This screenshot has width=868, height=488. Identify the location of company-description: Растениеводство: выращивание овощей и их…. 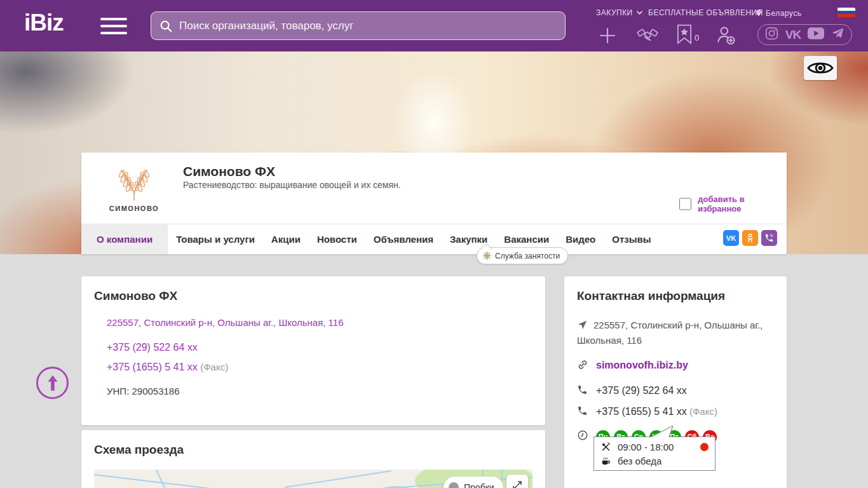
(292, 185).